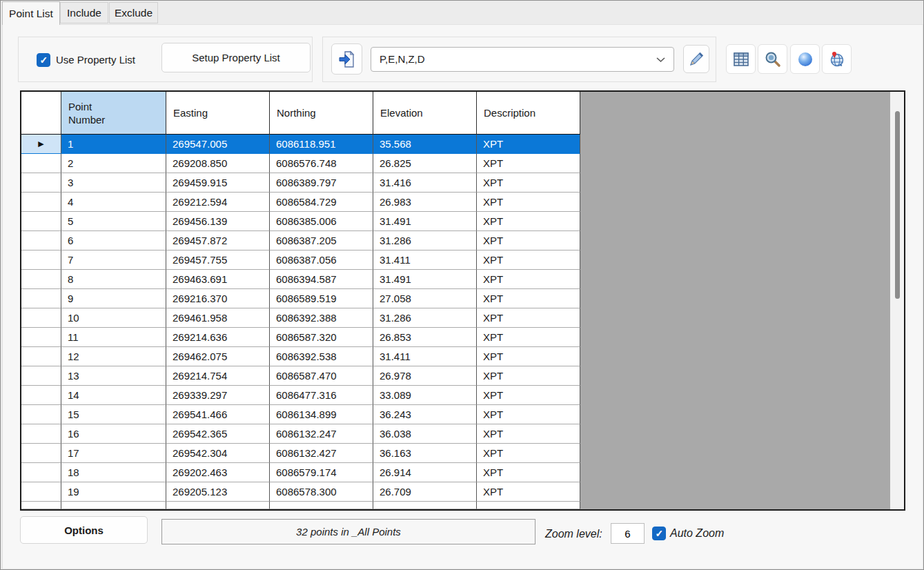 The height and width of the screenshot is (570, 924). What do you see at coordinates (897, 205) in the screenshot?
I see `scrollbar-thumb` at bounding box center [897, 205].